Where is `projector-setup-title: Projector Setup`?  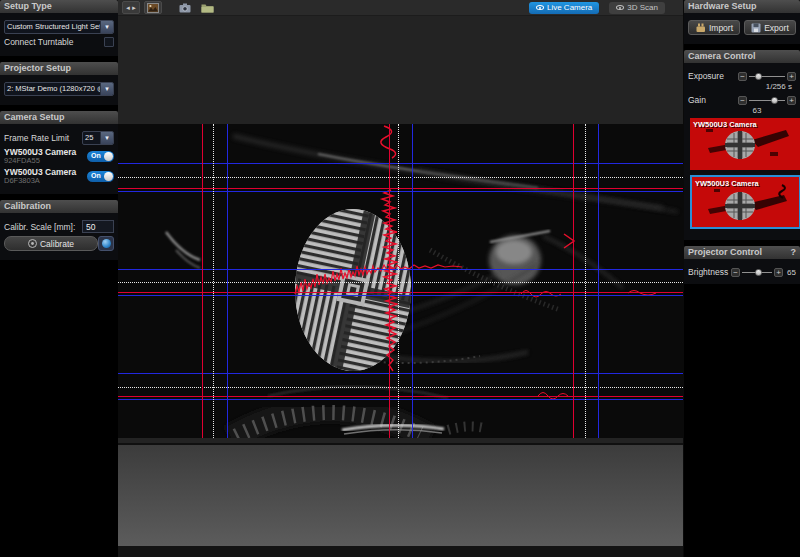 projector-setup-title: Projector Setup is located at coordinates (38, 68).